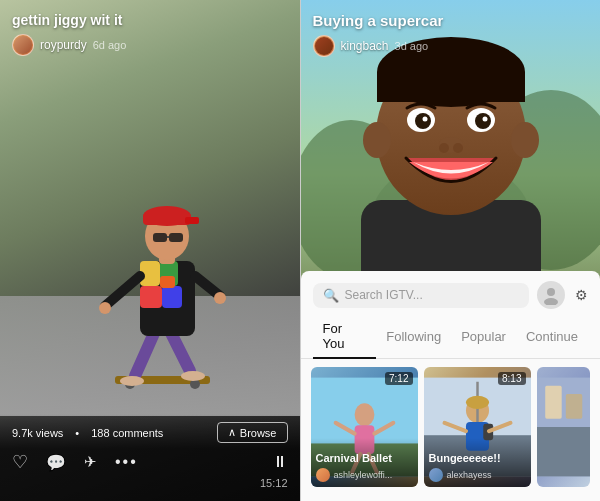  I want to click on igtv-search-row: 🔍 Search IGTV... ⚙, so click(451, 293).